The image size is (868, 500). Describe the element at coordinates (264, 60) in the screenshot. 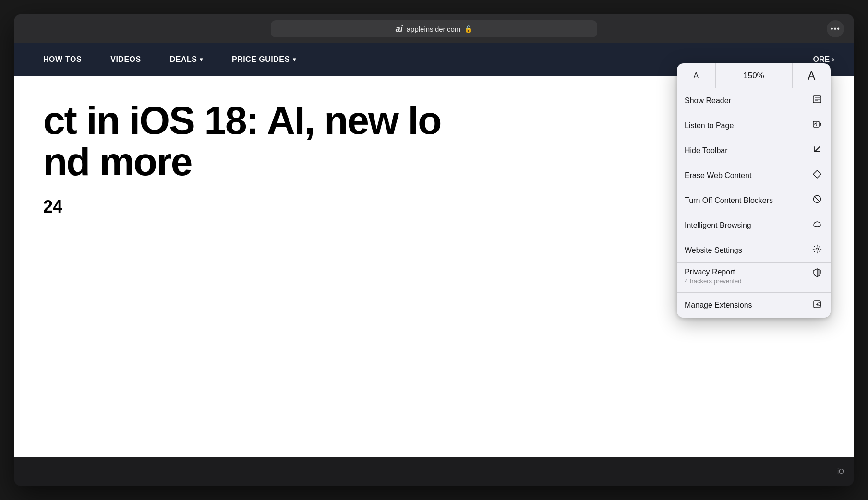

I see `nav-item-price-guides: PRICE GUIDES` at that location.